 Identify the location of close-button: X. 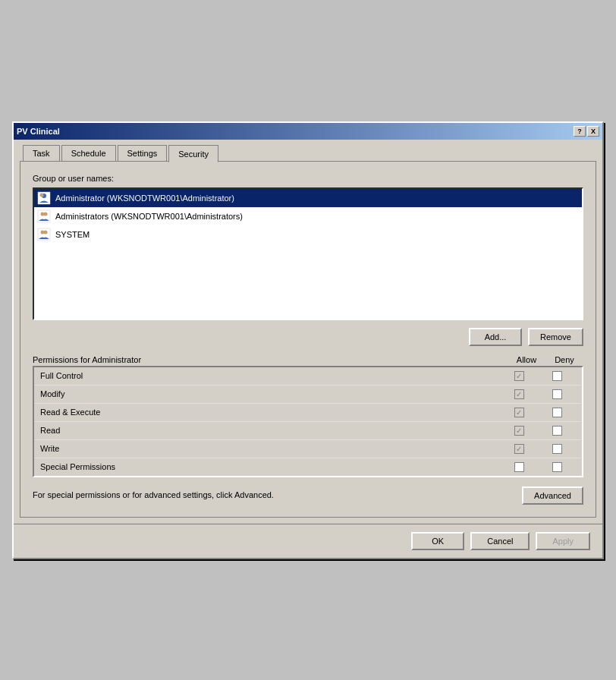
(593, 131).